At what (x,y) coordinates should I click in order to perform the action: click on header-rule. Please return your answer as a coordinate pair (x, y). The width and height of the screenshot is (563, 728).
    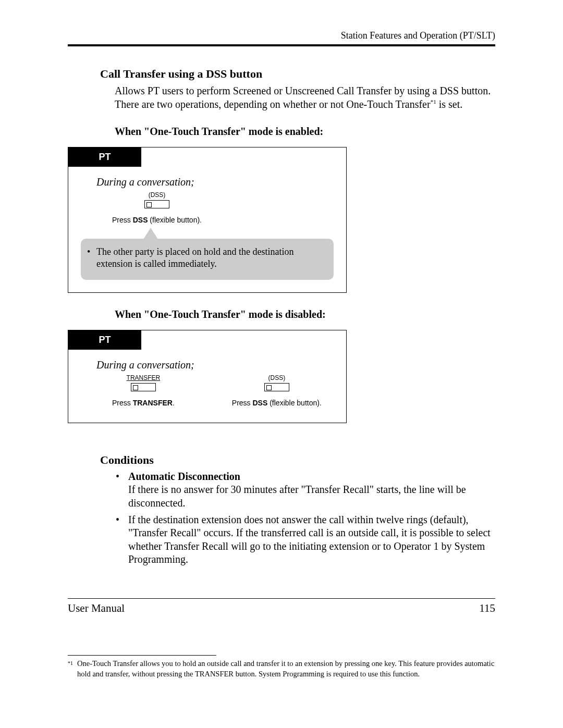
    Looking at the image, I should click on (282, 45).